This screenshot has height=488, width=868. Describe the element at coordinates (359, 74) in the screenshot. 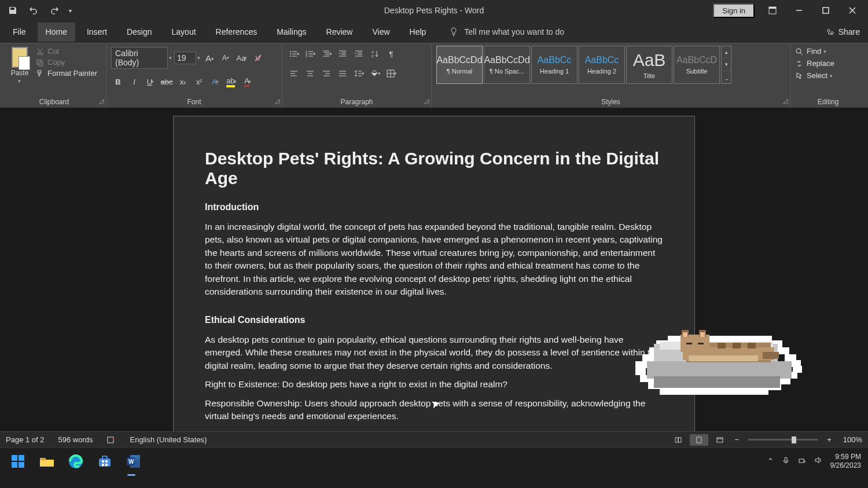

I see `line-spacing-button: ▾` at that location.